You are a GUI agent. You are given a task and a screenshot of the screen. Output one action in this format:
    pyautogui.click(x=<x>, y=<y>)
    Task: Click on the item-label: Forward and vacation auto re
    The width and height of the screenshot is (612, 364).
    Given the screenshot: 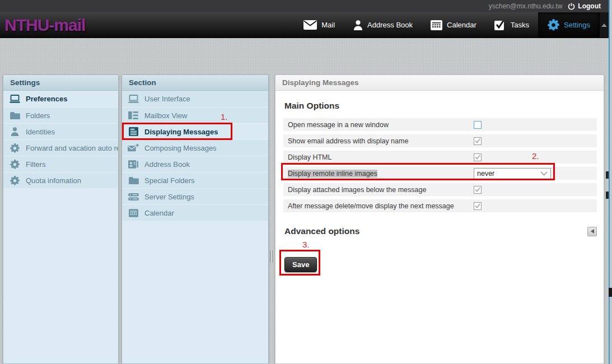 What is the action you would take?
    pyautogui.click(x=72, y=148)
    